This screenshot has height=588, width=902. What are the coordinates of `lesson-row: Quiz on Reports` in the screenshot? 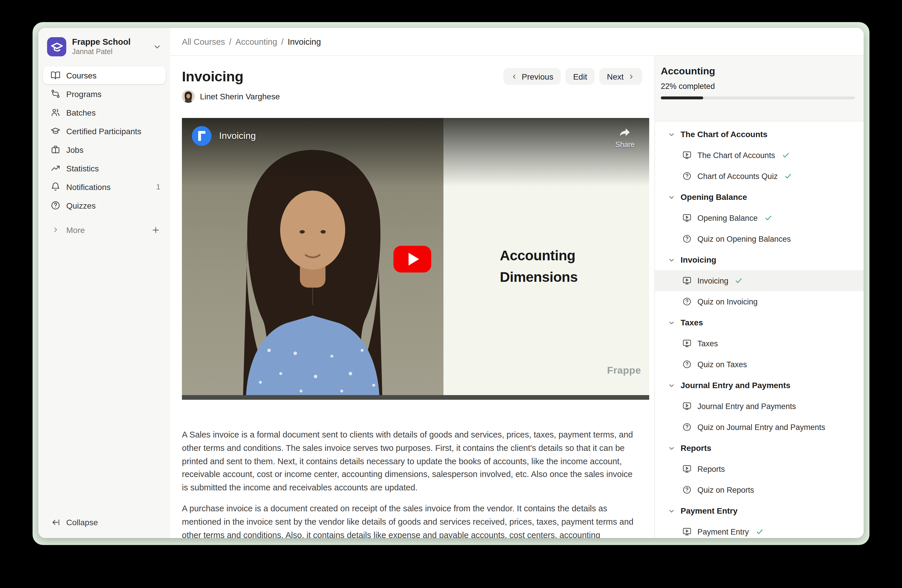 It's located at (759, 489).